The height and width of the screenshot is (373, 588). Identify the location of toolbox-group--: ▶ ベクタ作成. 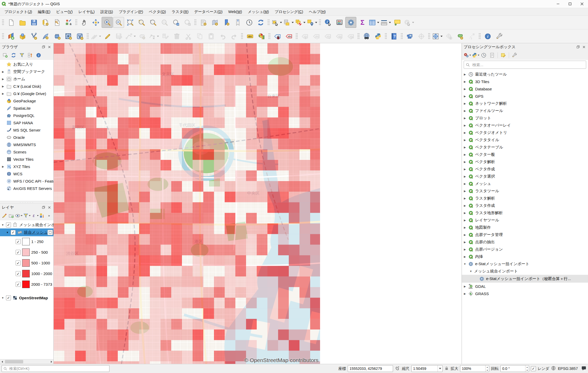
(525, 169).